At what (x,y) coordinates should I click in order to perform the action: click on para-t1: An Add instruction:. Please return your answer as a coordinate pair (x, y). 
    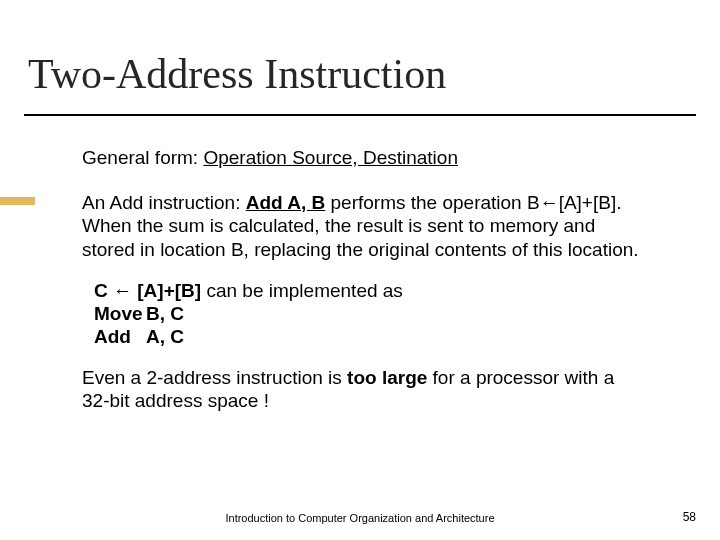
    Looking at the image, I should click on (164, 202).